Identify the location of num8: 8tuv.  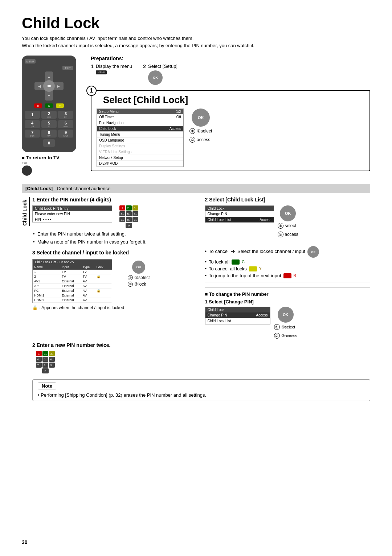
(49, 134).